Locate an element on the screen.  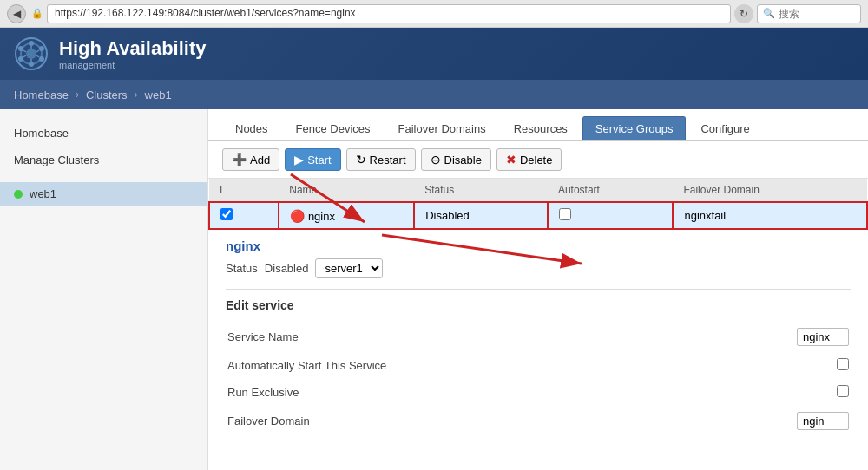
search-icon: 🔍 is located at coordinates (769, 14).